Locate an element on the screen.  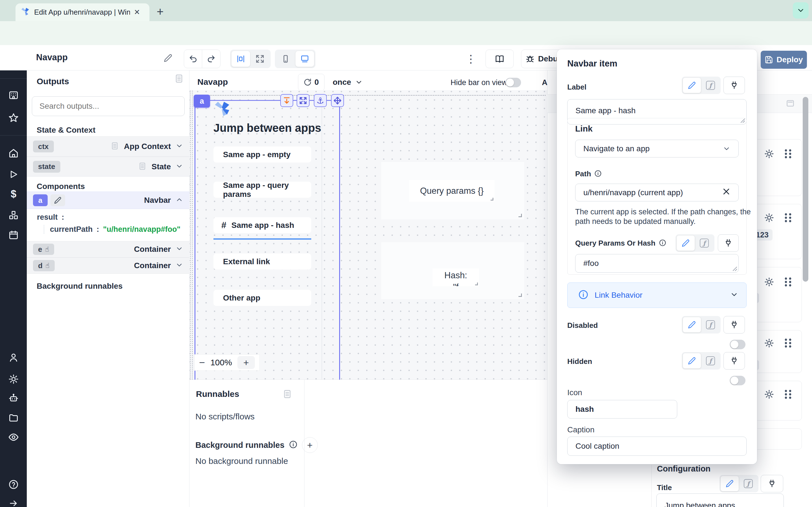
runnables-doc-icon is located at coordinates (287, 394).